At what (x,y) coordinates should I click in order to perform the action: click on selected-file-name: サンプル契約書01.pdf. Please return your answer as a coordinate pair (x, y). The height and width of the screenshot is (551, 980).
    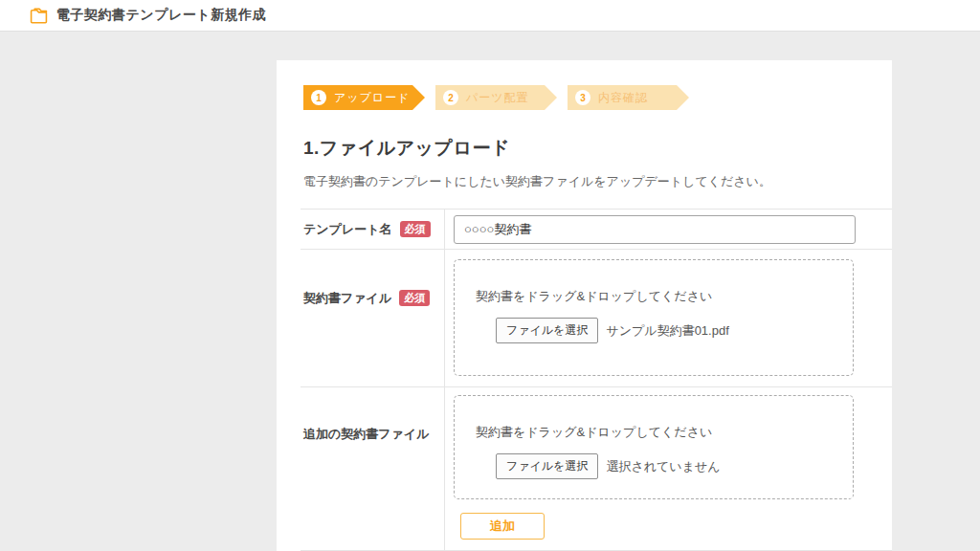
    Looking at the image, I should click on (667, 331).